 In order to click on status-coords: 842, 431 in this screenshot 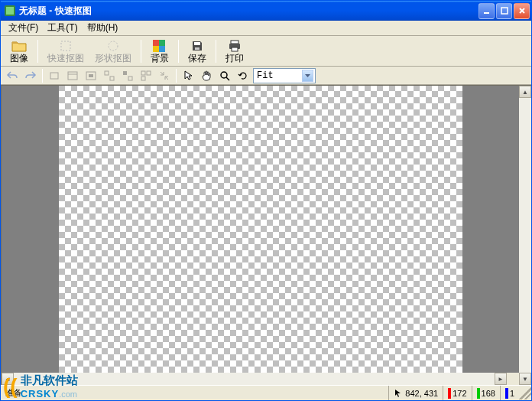, I will do `click(416, 393)`.